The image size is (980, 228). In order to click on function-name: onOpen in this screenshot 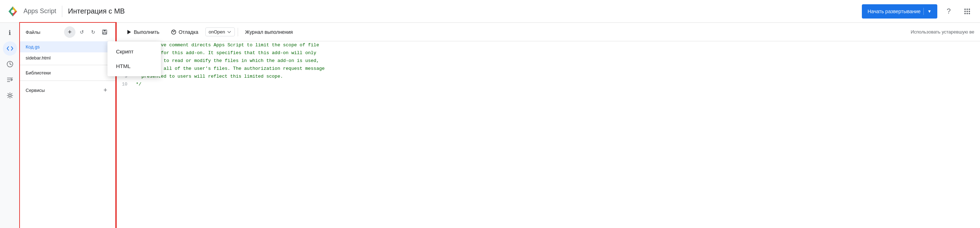, I will do `click(217, 32)`.